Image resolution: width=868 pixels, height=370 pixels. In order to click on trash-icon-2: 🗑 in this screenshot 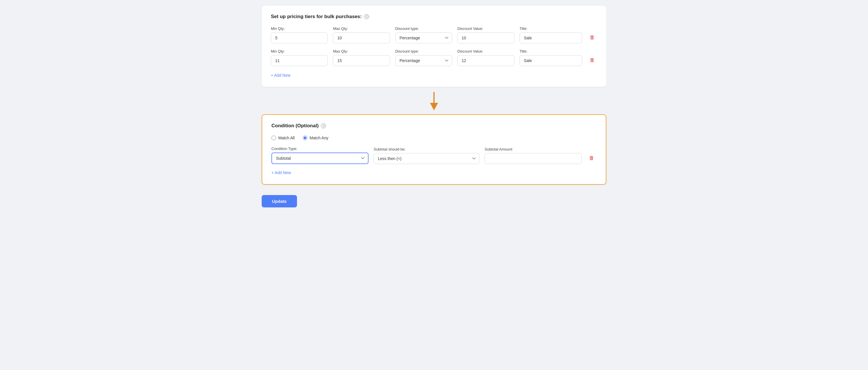, I will do `click(592, 60)`.